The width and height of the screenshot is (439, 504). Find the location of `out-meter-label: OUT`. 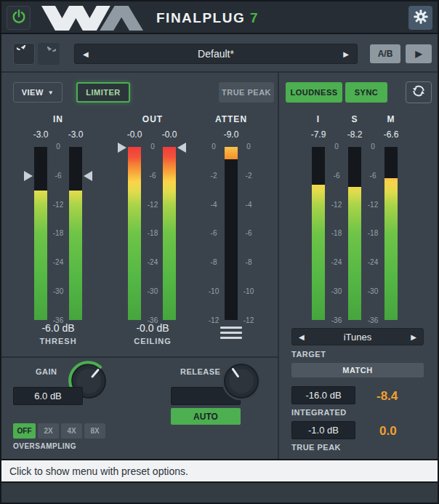

out-meter-label: OUT is located at coordinates (153, 119).